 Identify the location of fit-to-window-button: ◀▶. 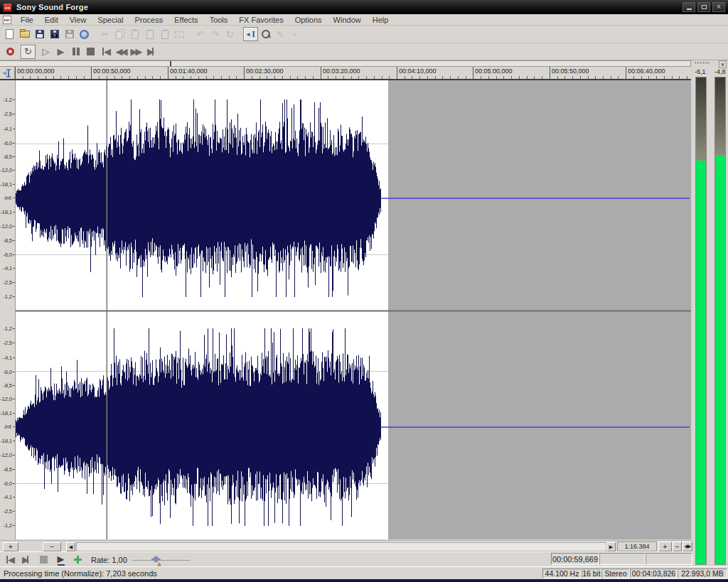
(687, 546).